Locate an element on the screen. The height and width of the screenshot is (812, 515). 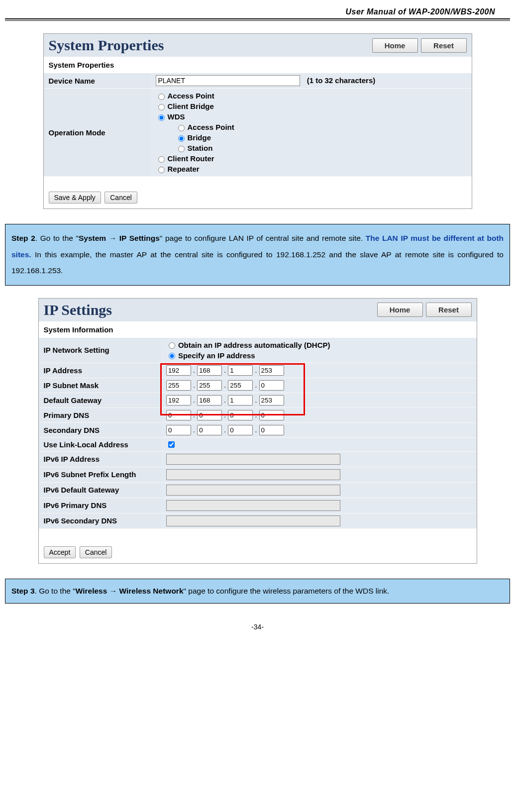
mode-radio-cb is located at coordinates (161, 107).